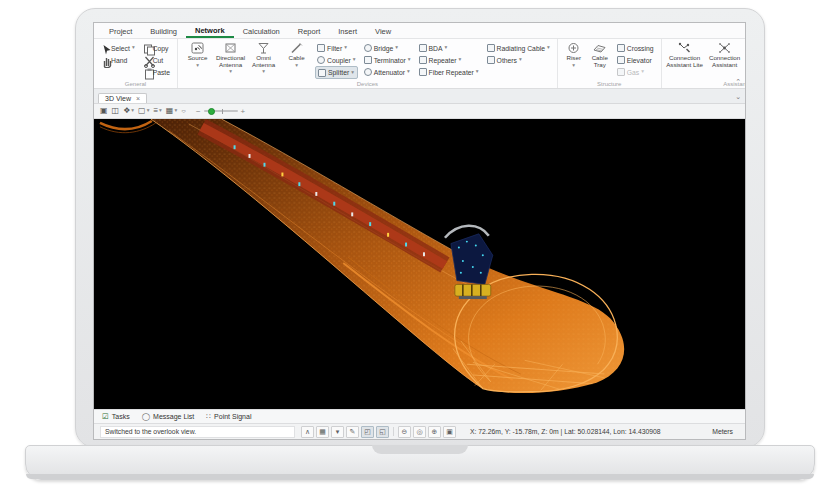 This screenshot has width=838, height=489. I want to click on display-settings-button: ❖▾, so click(128, 111).